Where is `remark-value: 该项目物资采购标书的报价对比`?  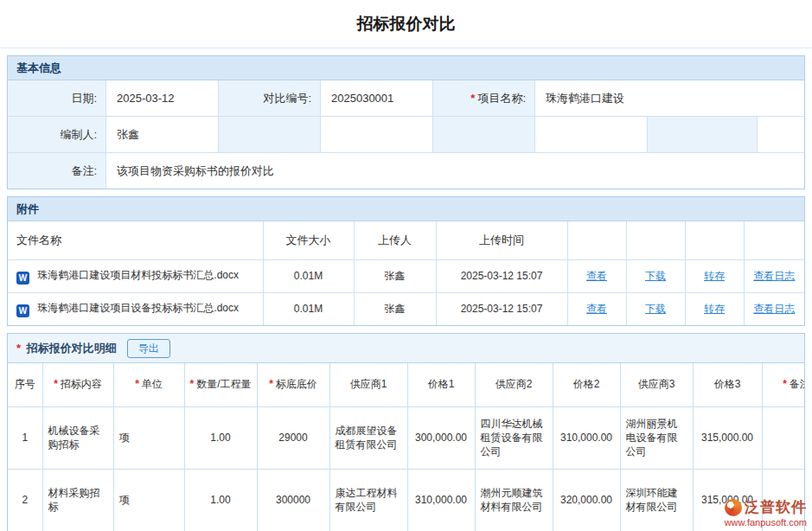
remark-value: 该项目物资采购标书的报价对比 is located at coordinates (455, 171).